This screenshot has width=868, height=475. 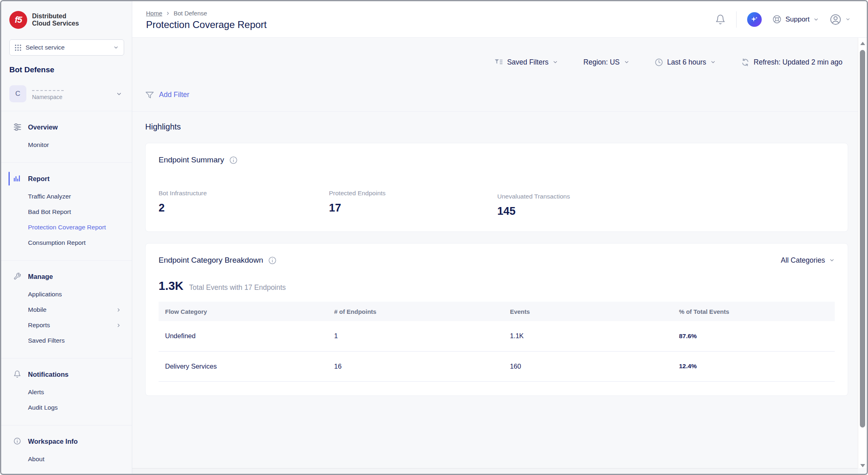 What do you see at coordinates (496, 342) in the screenshot?
I see `category-breakdown-table: Flow Category # of Endpoints Events % of…` at bounding box center [496, 342].